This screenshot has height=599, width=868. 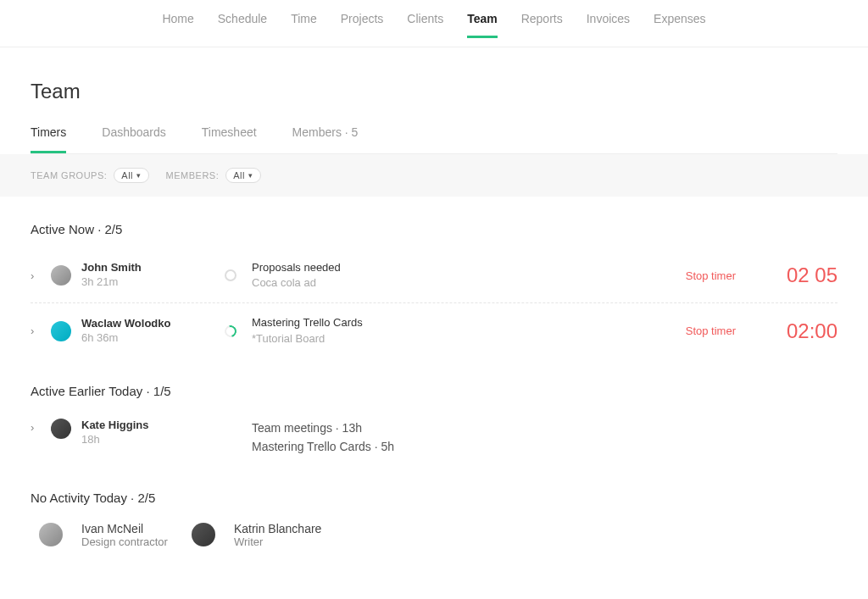 I want to click on person-info: John Smith3h 21m, so click(x=112, y=275).